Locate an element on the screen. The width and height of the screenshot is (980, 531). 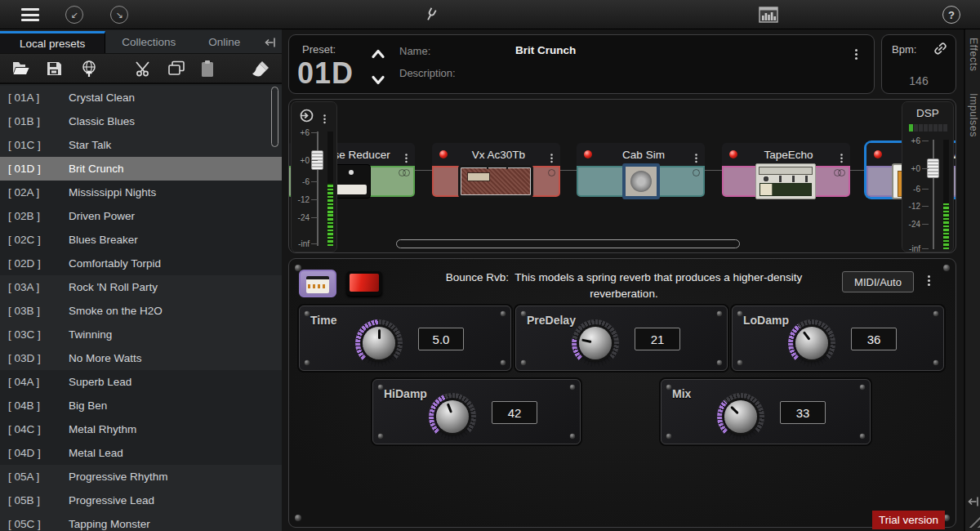
preset-row: [ 03C ] Twinning is located at coordinates (140, 335).